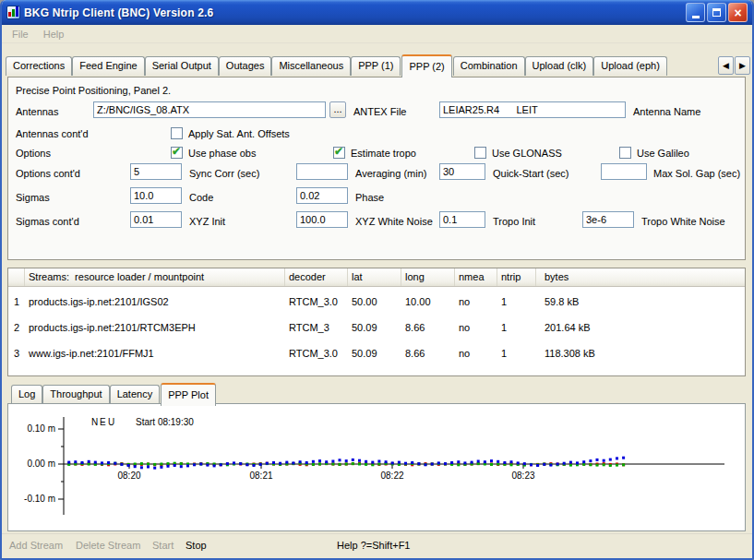  What do you see at coordinates (41, 428) in the screenshot?
I see `y-tick-label: 0.10 m` at bounding box center [41, 428].